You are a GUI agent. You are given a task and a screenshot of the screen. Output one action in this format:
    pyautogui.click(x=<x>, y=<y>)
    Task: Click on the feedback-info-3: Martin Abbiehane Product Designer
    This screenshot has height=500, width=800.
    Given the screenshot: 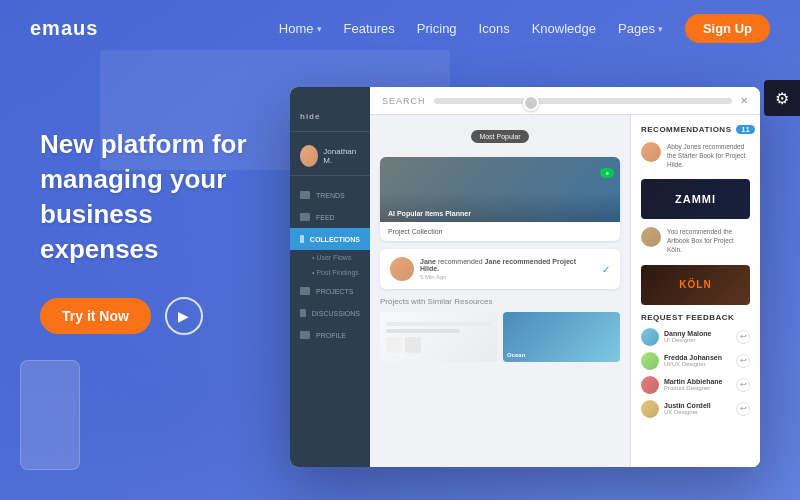 What is the action you would take?
    pyautogui.click(x=698, y=384)
    